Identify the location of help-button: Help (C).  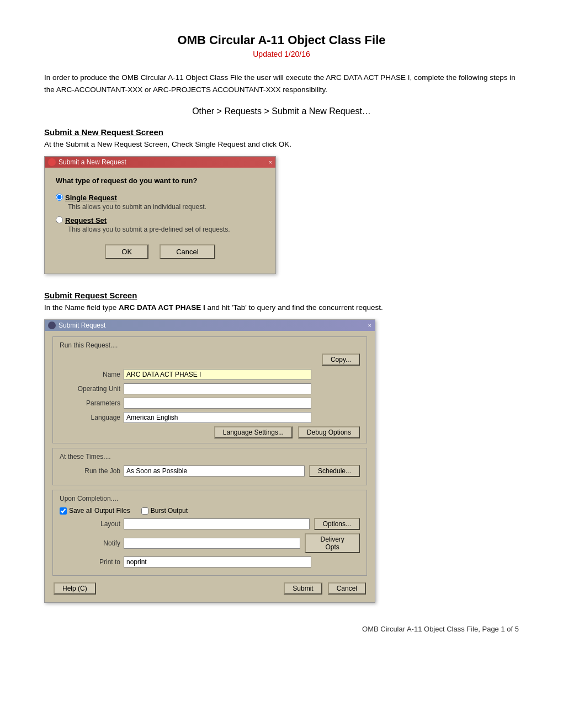
(75, 588).